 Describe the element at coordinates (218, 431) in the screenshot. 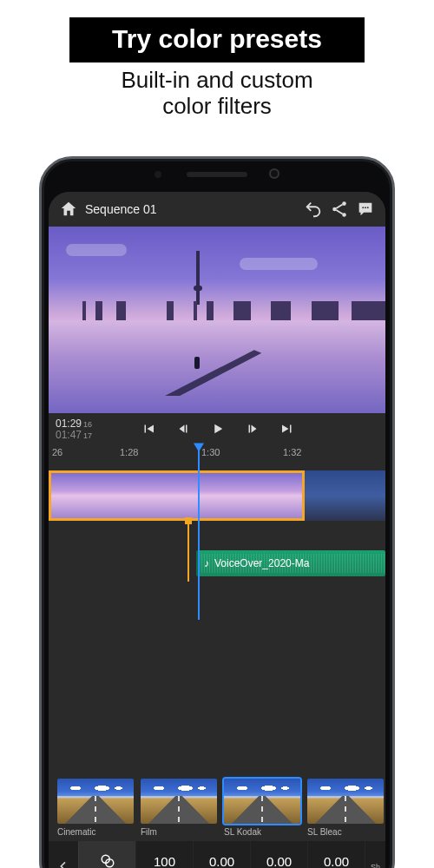

I see `play-icon` at that location.